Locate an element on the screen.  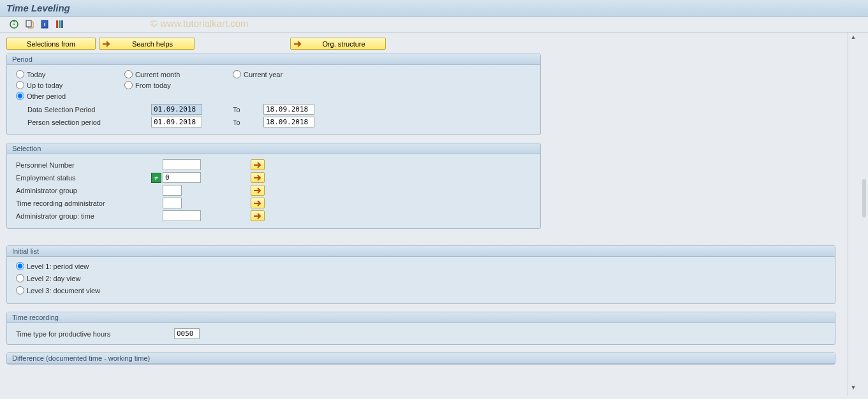
scroll-thumb is located at coordinates (864, 198).